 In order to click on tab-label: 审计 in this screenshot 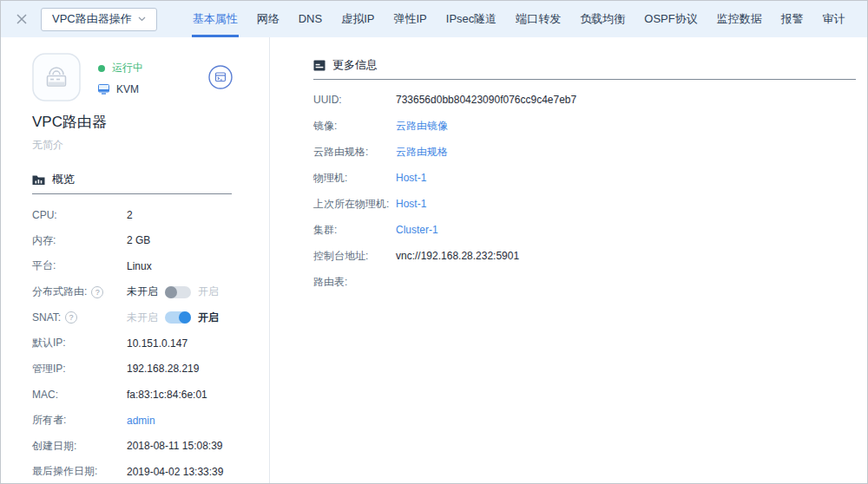, I will do `click(834, 19)`.